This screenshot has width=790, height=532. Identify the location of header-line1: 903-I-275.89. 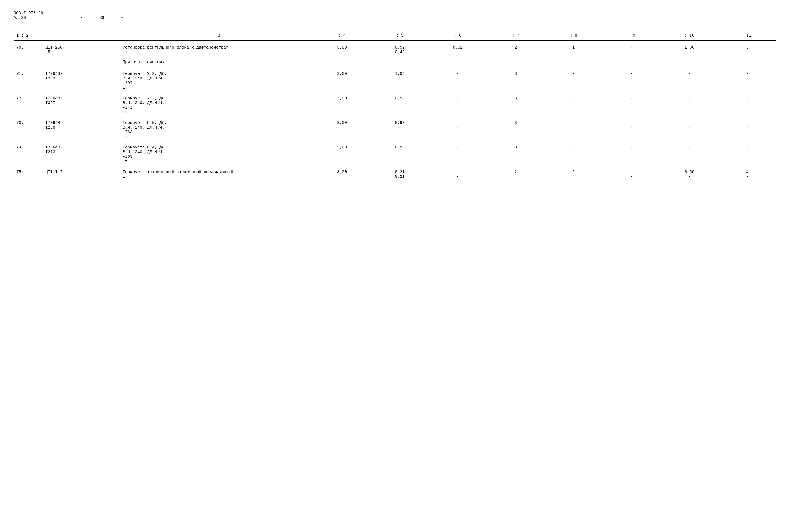
(395, 13).